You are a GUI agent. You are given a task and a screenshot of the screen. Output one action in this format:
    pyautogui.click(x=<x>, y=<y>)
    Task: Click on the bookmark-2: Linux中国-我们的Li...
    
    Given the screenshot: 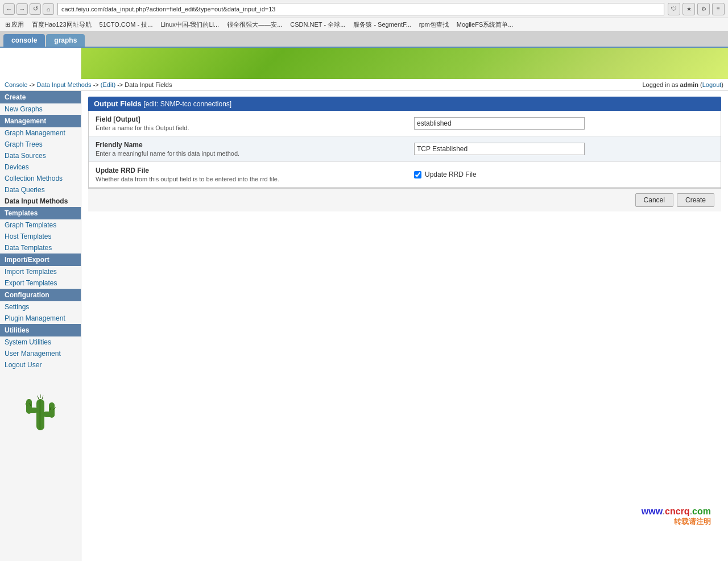 What is the action you would take?
    pyautogui.click(x=190, y=25)
    